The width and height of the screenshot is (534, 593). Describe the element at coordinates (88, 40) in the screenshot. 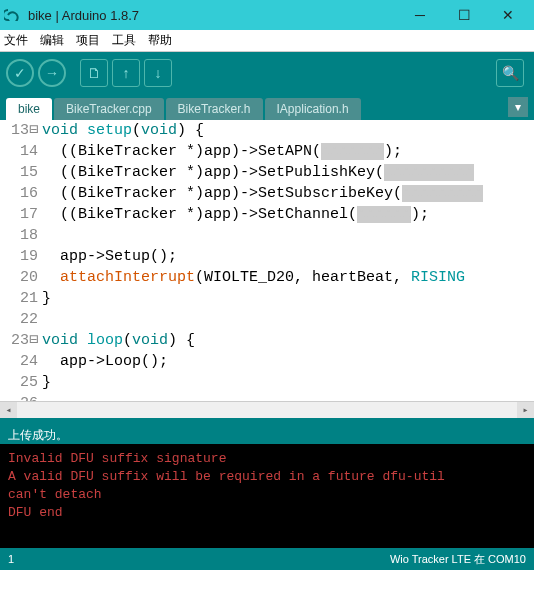

I see `menu-sketch: 项目` at that location.